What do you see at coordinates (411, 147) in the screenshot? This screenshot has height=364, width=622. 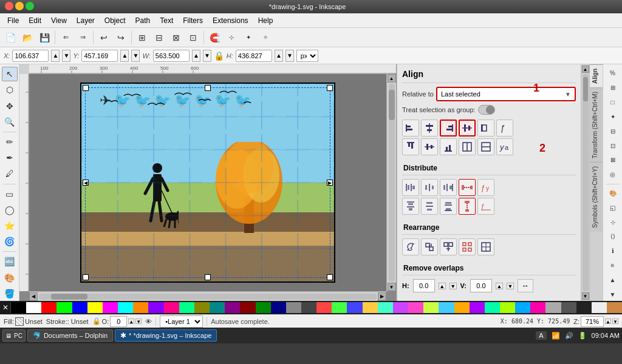 I see `align-top-edges-button` at bounding box center [411, 147].